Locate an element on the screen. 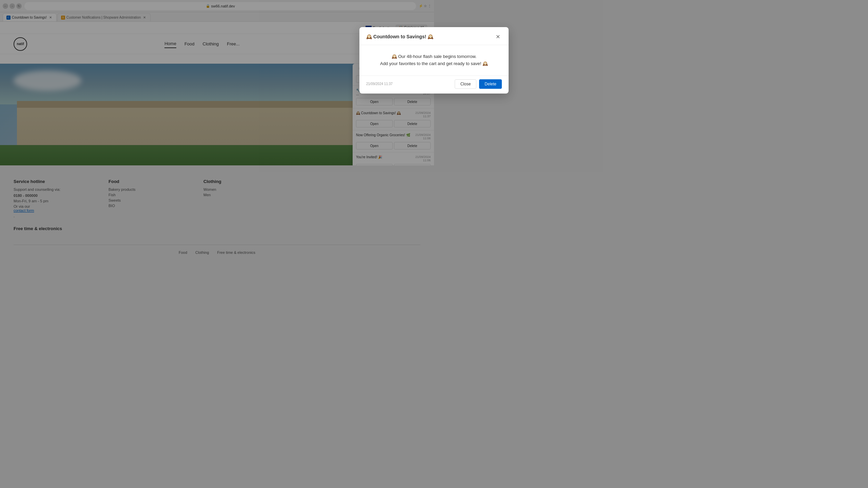 This screenshot has height=488, width=868. modal-timestamp: 21/09/2024 11:37 is located at coordinates (379, 84).